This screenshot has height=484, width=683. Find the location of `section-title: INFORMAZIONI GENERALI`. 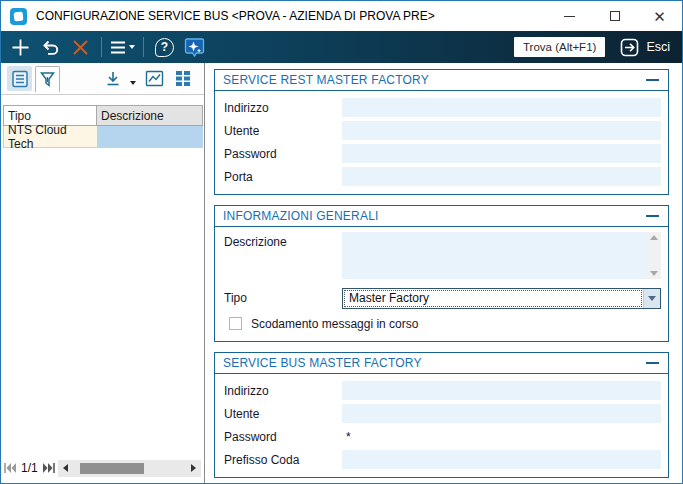

section-title: INFORMAZIONI GENERALI is located at coordinates (434, 216).